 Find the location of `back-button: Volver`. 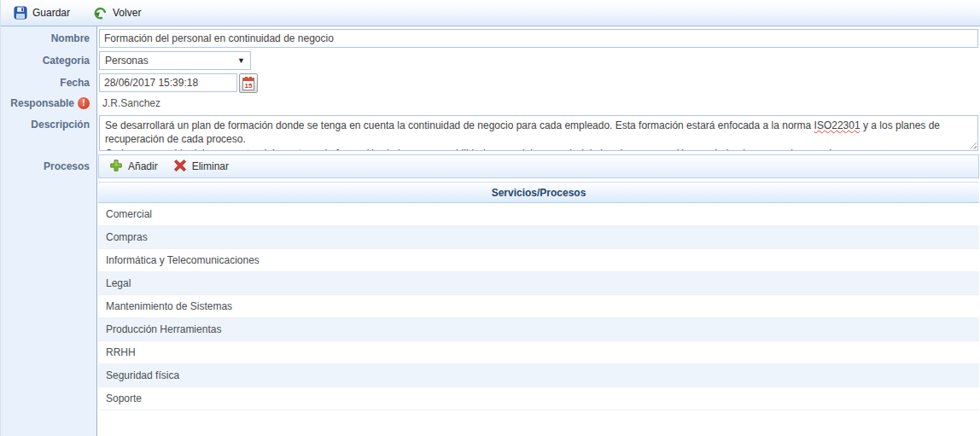

back-button: Volver is located at coordinates (118, 13).